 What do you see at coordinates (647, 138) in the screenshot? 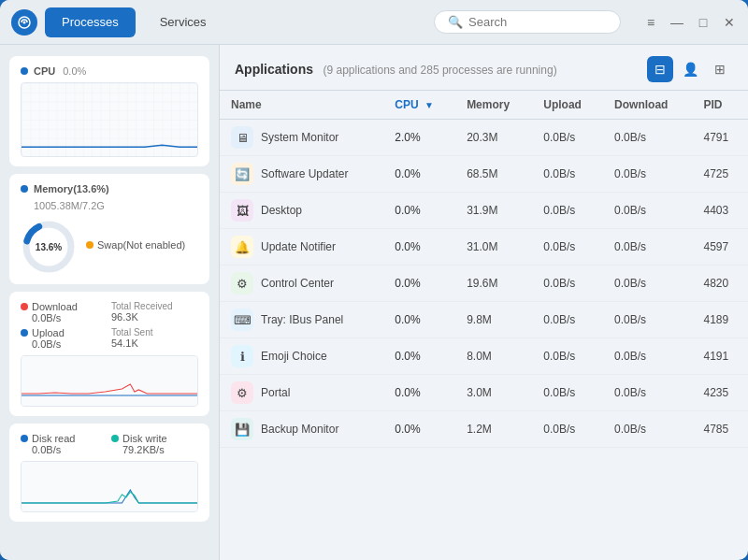
I see `cell-download-0: 0.0B/s` at bounding box center [647, 138].